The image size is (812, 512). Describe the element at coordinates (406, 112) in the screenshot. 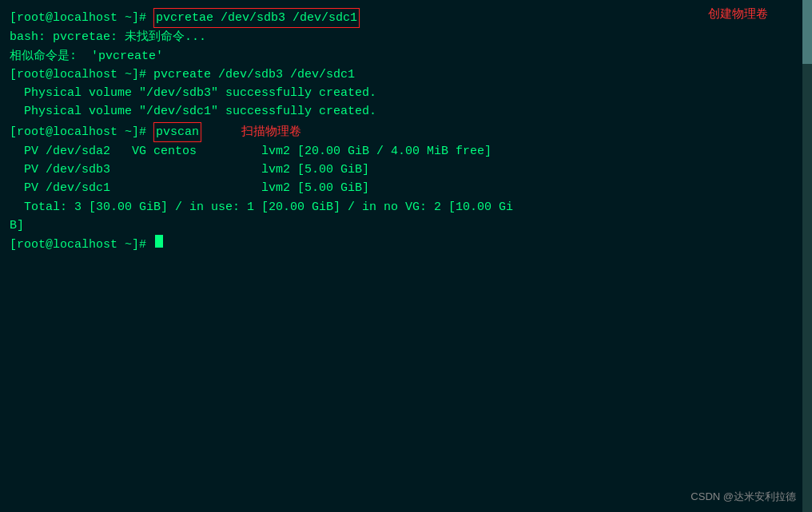

I see `terminal-line-6: Physical volume "/dev/sdc1" successfully…` at that location.